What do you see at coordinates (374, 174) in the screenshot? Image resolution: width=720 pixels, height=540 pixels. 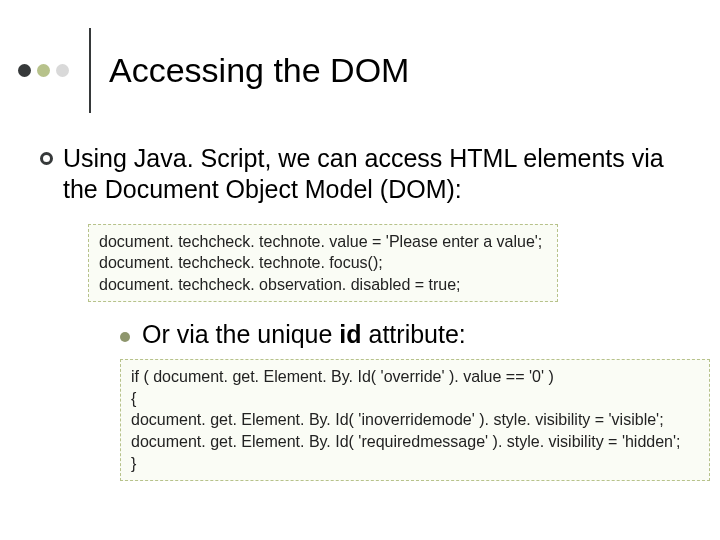 I see `bullet-text: Using Java. Script, we can access HTML e…` at bounding box center [374, 174].